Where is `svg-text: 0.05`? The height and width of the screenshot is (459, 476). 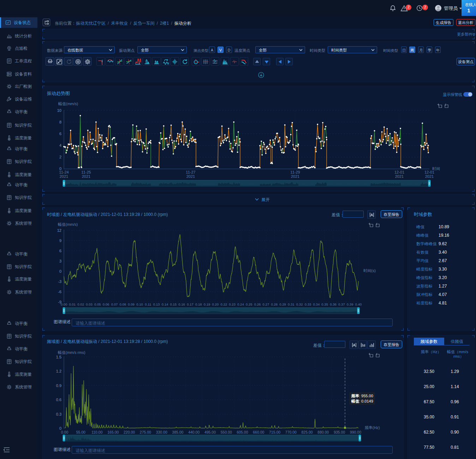 svg-text: 0.05 is located at coordinates (97, 304).